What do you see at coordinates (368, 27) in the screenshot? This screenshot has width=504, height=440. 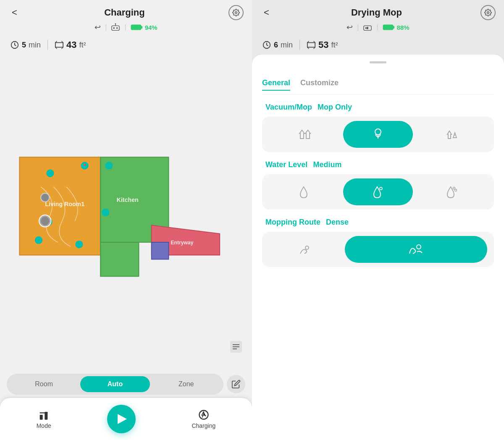 I see `right-robot-icon` at bounding box center [368, 27].